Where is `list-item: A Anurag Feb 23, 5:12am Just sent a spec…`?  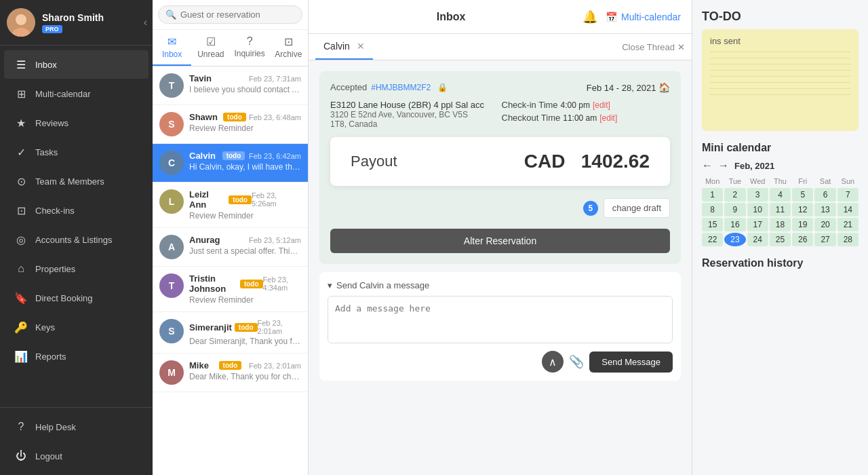
list-item: A Anurag Feb 23, 5:12am Just sent a spec… is located at coordinates (231, 247).